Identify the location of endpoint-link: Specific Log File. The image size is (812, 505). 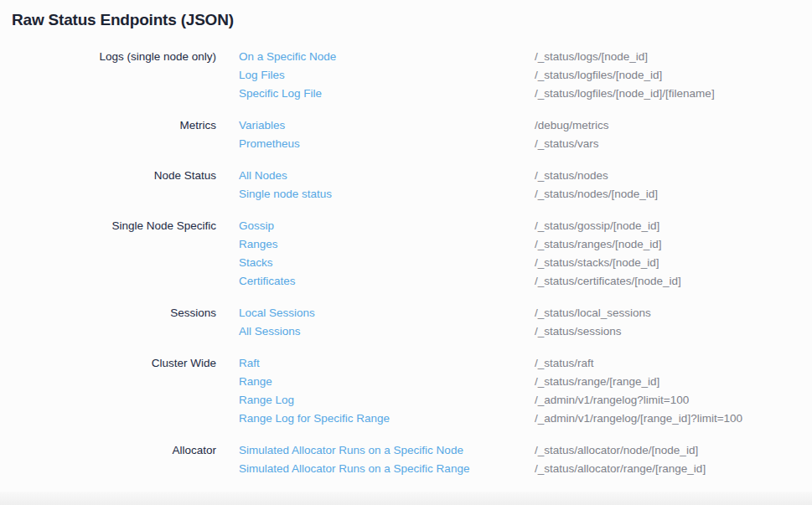
(387, 94).